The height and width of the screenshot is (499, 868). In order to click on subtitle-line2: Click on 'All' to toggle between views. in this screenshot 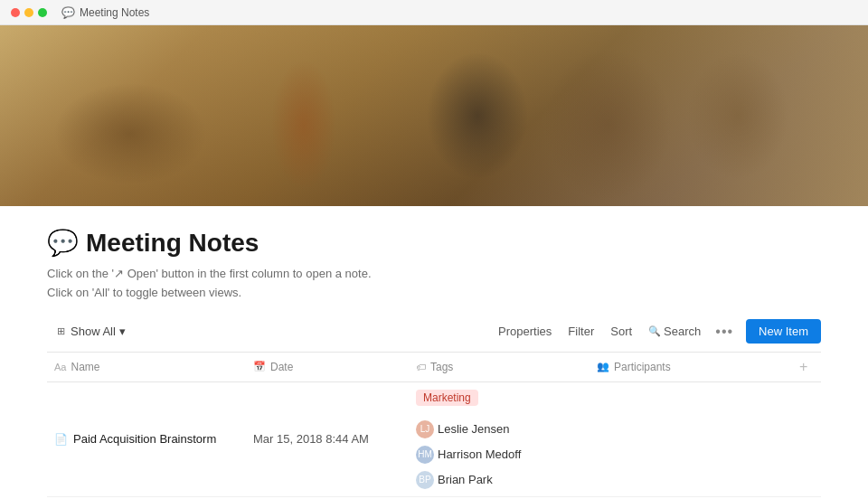, I will do `click(145, 293)`.